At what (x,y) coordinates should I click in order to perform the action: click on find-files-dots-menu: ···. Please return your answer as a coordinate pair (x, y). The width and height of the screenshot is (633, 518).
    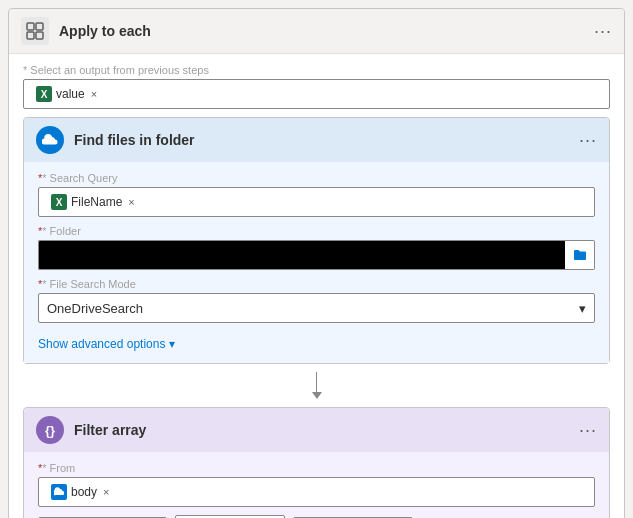
    Looking at the image, I should click on (588, 140).